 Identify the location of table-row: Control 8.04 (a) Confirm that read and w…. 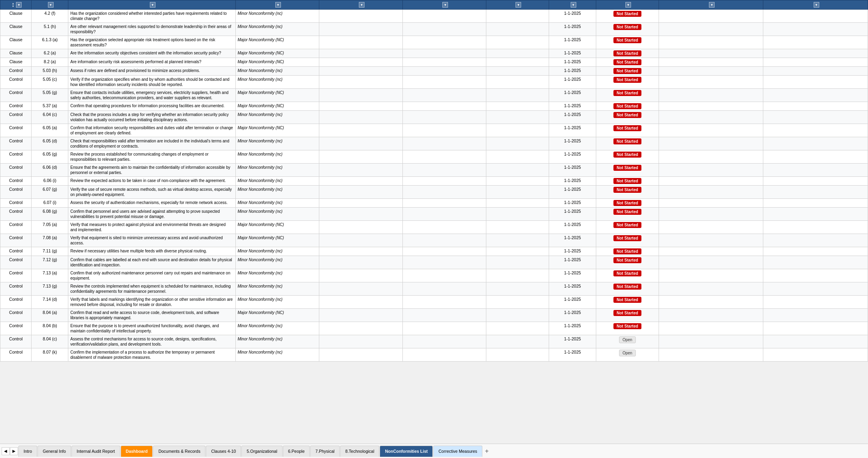
(434, 315).